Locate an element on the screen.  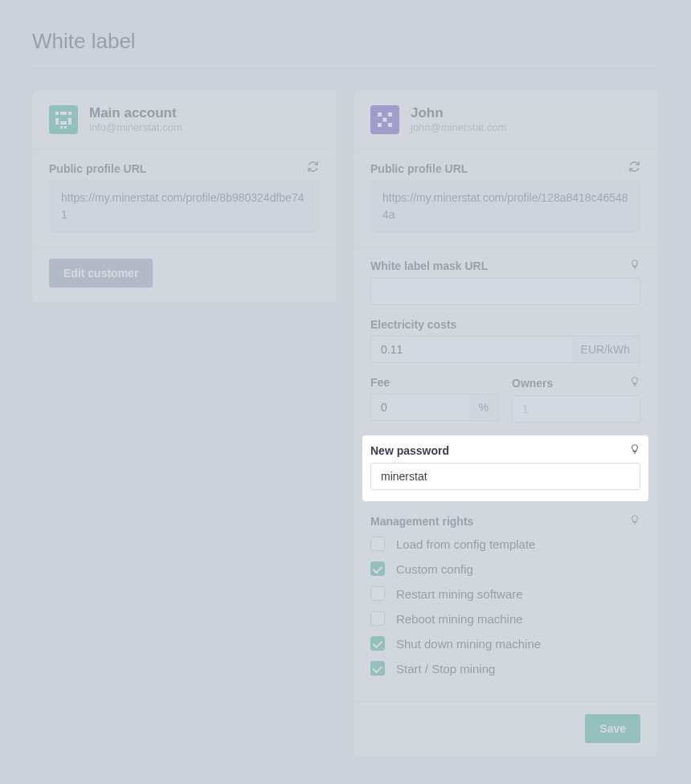
main-account-card: Main account info@minerstat.com Public p… is located at coordinates (184, 196).